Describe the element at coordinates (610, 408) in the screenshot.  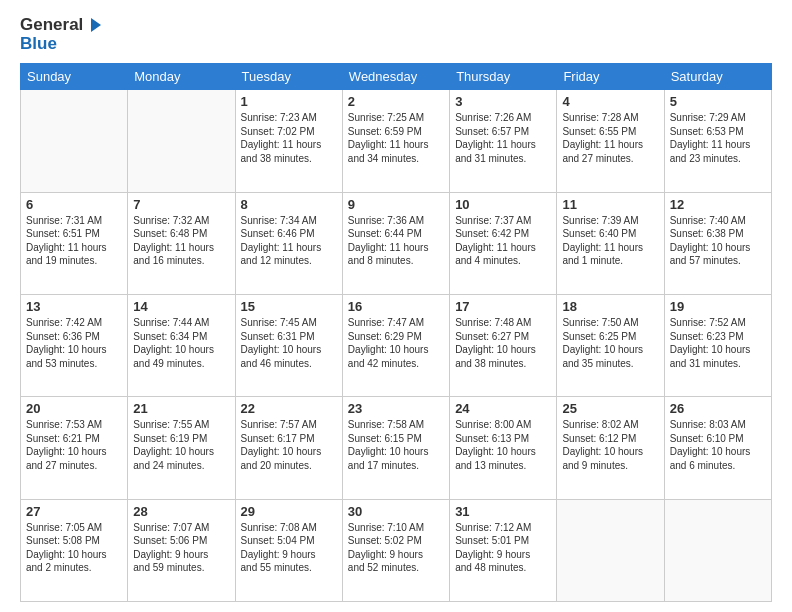
I see `day-number: 25` at that location.